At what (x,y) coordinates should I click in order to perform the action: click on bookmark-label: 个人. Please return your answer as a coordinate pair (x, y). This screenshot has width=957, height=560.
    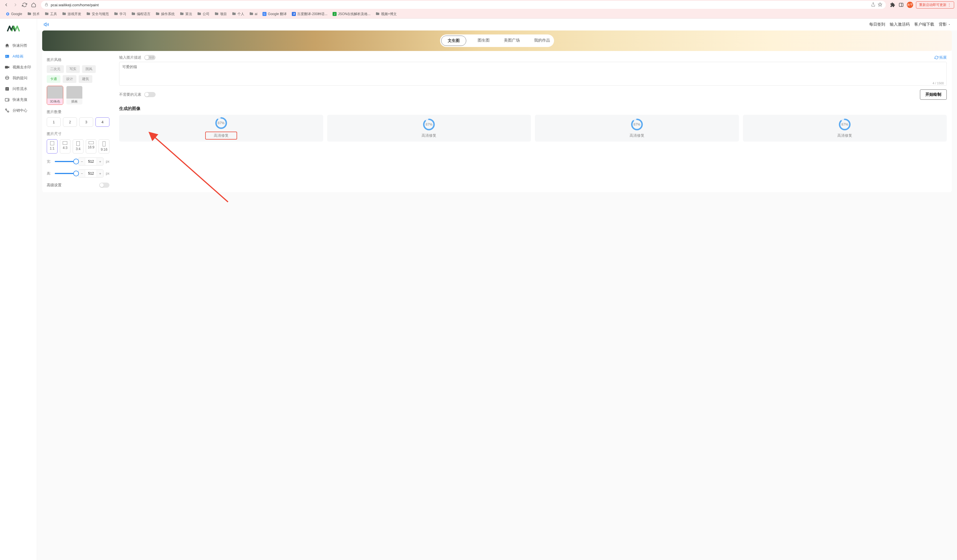
    Looking at the image, I should click on (241, 14).